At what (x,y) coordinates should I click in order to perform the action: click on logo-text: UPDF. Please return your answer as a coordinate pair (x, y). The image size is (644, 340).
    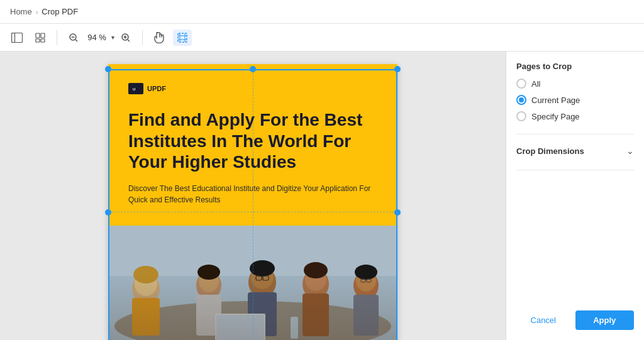
    Looking at the image, I should click on (157, 89).